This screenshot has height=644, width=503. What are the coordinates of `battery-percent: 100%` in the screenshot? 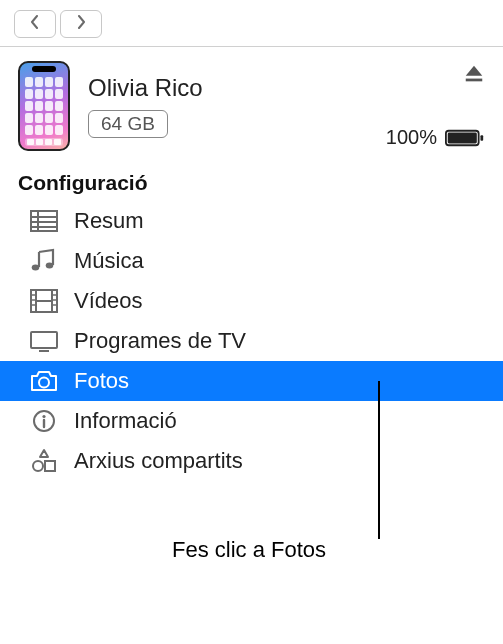 It's located at (412, 138).